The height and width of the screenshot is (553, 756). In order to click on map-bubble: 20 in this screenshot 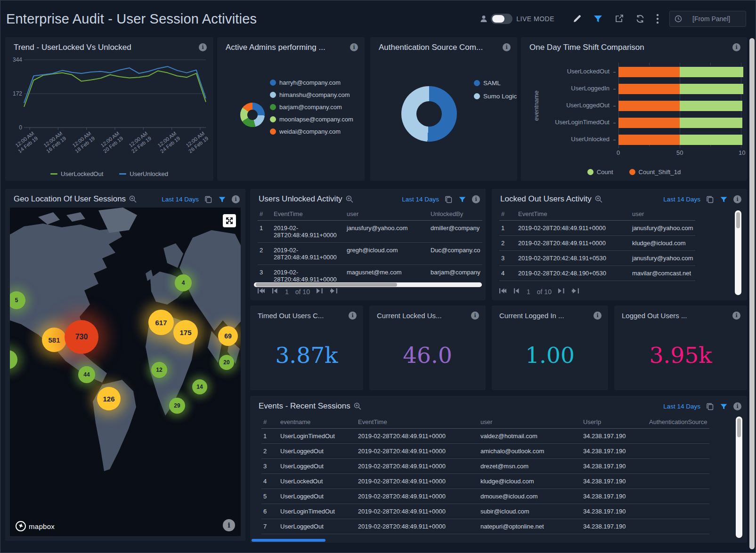, I will do `click(227, 362)`.